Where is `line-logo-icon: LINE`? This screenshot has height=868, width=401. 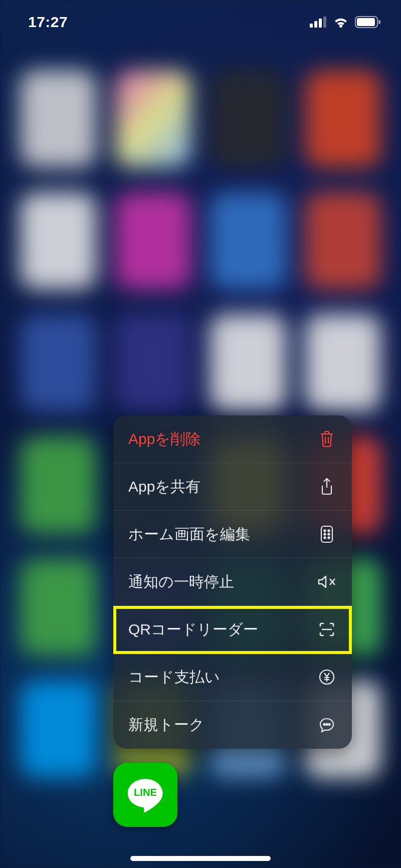 line-logo-icon: LINE is located at coordinates (145, 795).